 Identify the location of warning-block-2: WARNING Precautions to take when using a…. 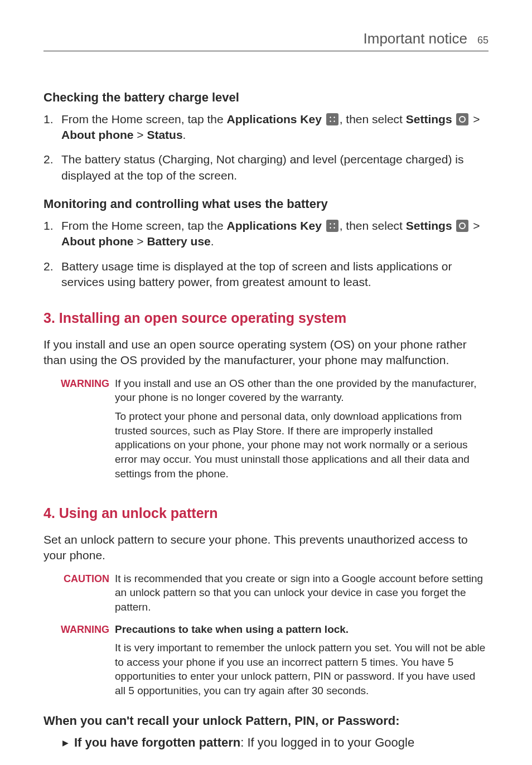
(272, 662).